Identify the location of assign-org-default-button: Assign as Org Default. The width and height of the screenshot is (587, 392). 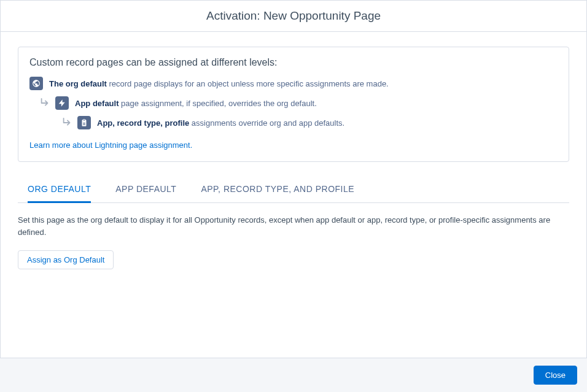
(66, 260).